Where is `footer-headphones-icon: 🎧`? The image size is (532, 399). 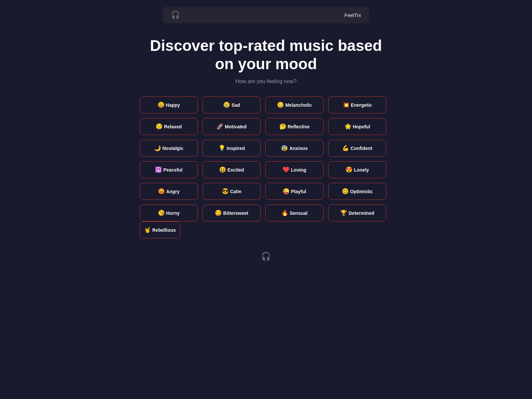
footer-headphones-icon: 🎧 is located at coordinates (266, 256).